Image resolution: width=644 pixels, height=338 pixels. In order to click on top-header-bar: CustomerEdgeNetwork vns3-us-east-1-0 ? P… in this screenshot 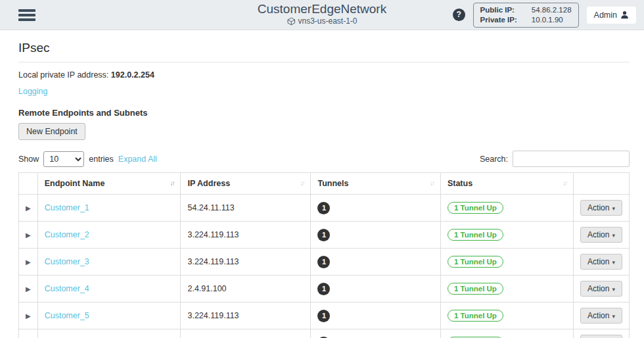, I will do `click(322, 15)`.